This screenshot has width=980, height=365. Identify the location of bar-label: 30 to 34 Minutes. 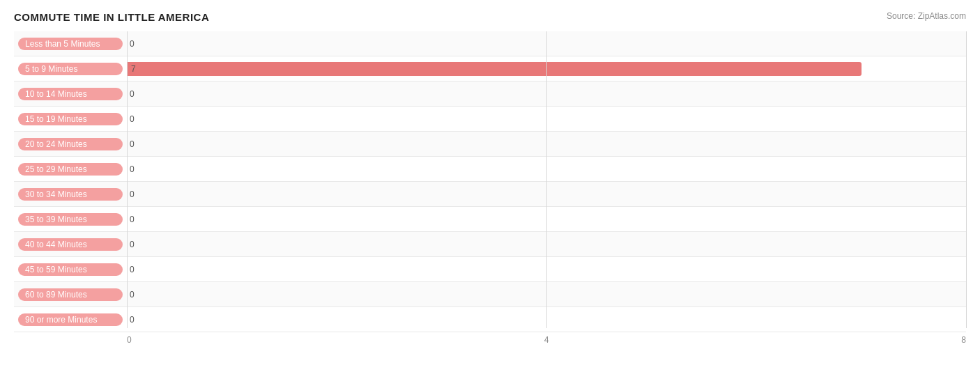
(70, 194).